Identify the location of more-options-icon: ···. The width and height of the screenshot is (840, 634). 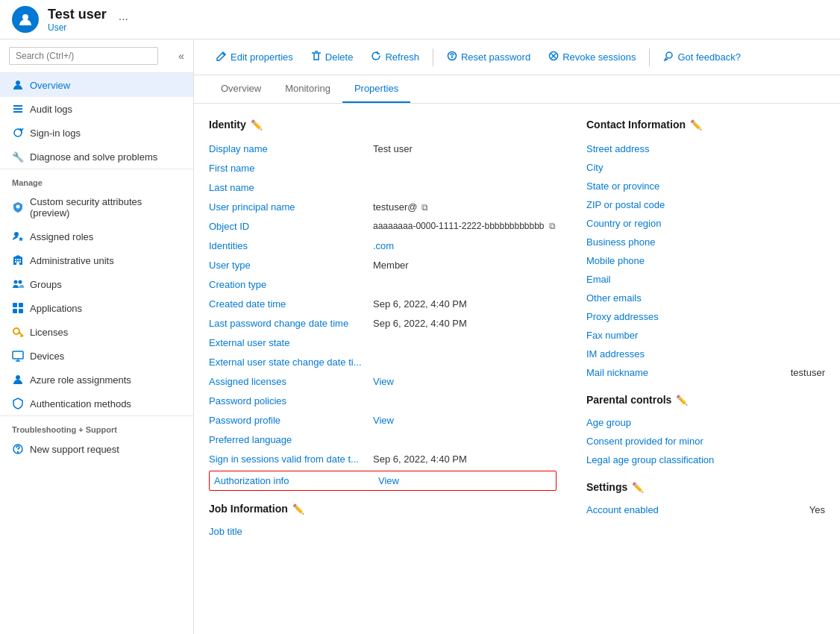
(124, 19).